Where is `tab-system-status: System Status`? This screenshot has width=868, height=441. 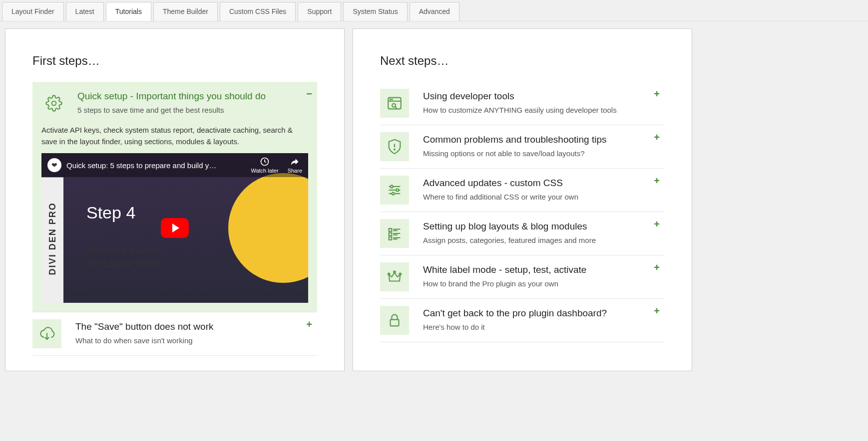
tab-system-status: System Status is located at coordinates (375, 11).